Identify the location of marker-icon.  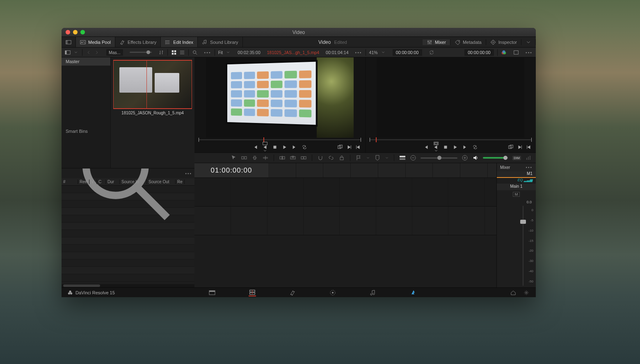
(377, 158).